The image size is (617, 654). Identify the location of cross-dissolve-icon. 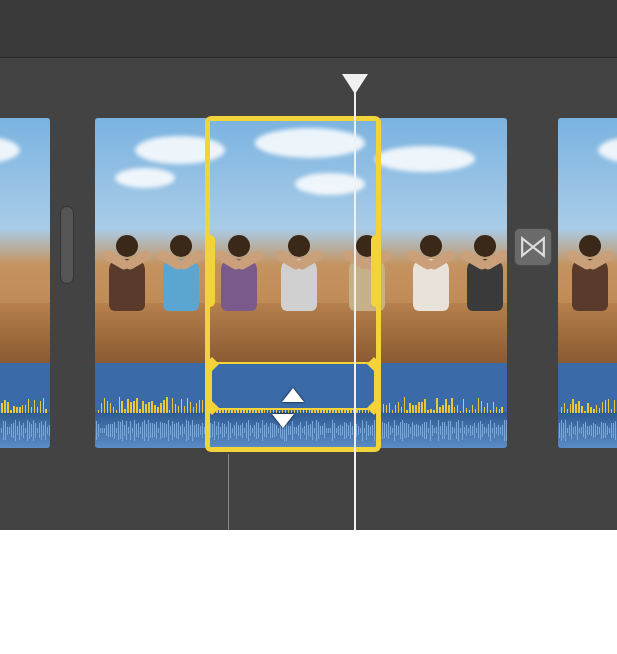
(533, 247).